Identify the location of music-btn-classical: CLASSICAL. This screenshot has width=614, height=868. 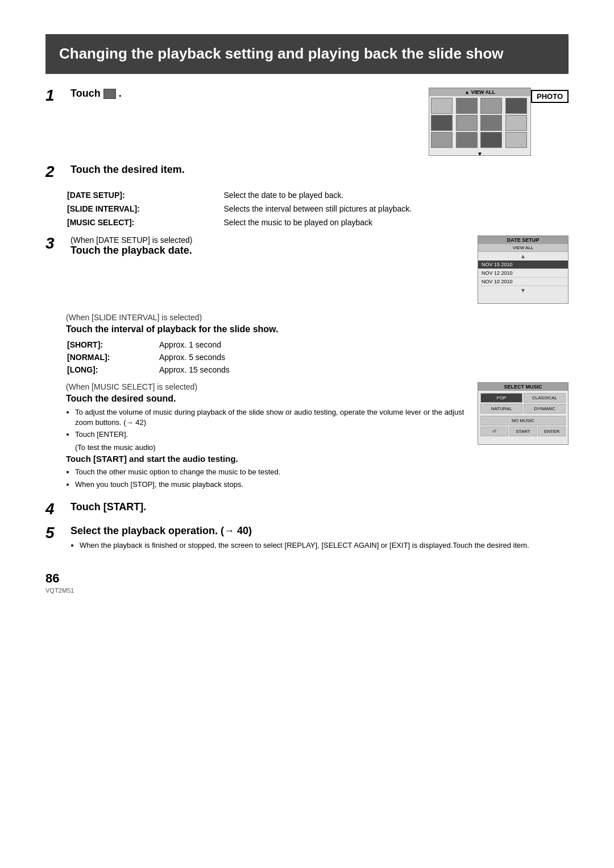
(545, 398).